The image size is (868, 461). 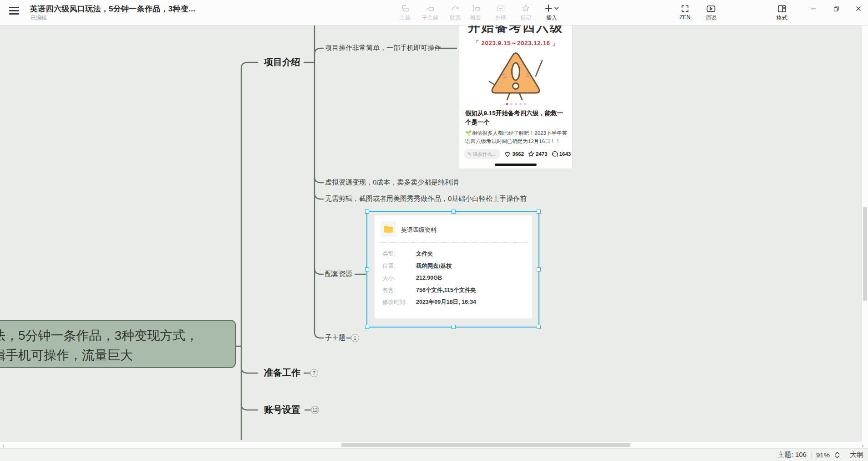 I want to click on file-row-contains: 包含: 756个文件,115个文件夹, so click(x=455, y=291).